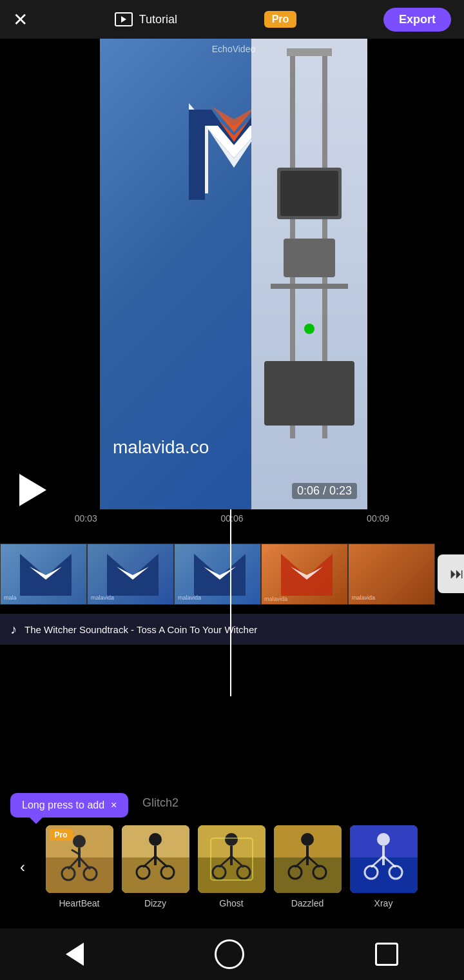  I want to click on tutorial-icon, so click(124, 19).